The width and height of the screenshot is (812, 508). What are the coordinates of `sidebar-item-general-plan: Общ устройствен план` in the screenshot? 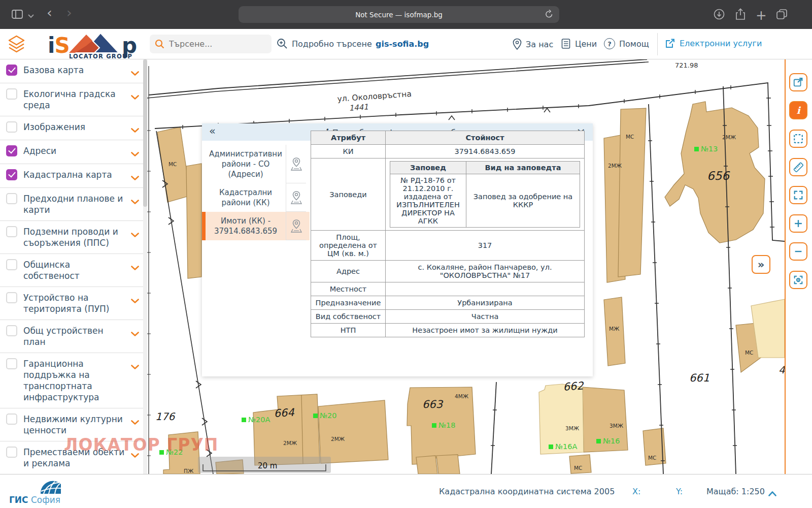 It's located at (74, 336).